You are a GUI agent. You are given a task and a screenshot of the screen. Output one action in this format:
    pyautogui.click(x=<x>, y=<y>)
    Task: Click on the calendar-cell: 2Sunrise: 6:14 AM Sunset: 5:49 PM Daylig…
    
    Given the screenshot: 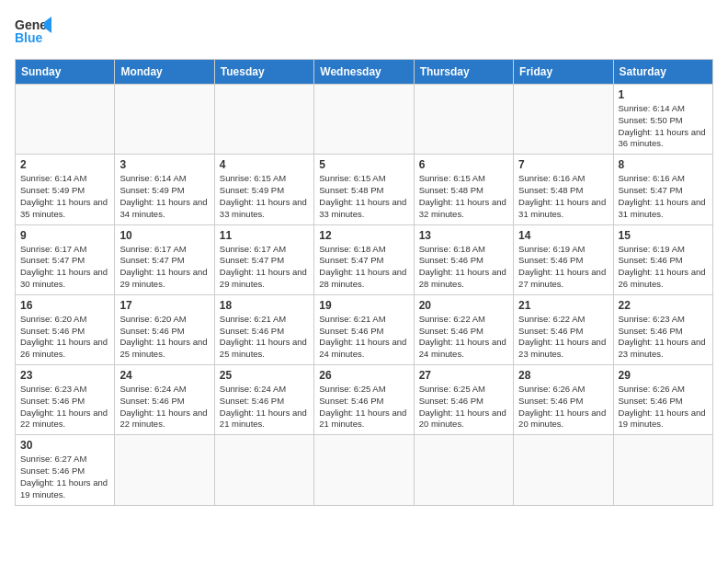 What is the action you would take?
    pyautogui.click(x=65, y=190)
    